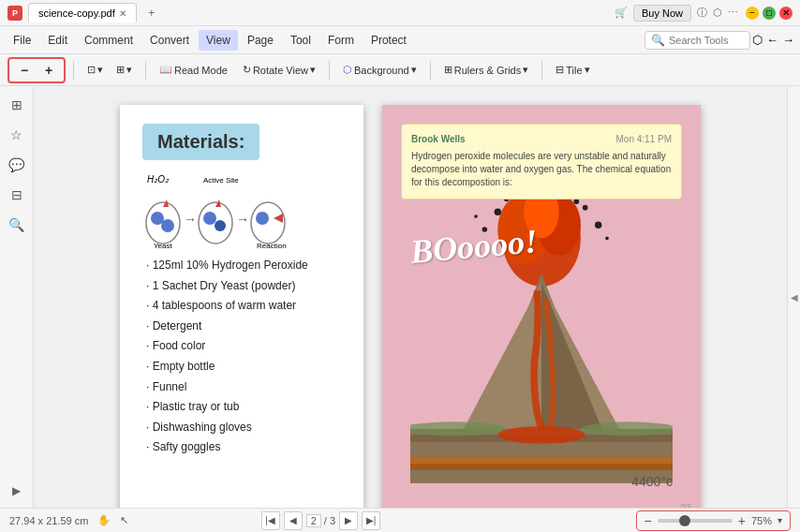 The width and height of the screenshot is (800, 532). Describe the element at coordinates (166, 69) in the screenshot. I see `readmode-icon: 📖` at that location.